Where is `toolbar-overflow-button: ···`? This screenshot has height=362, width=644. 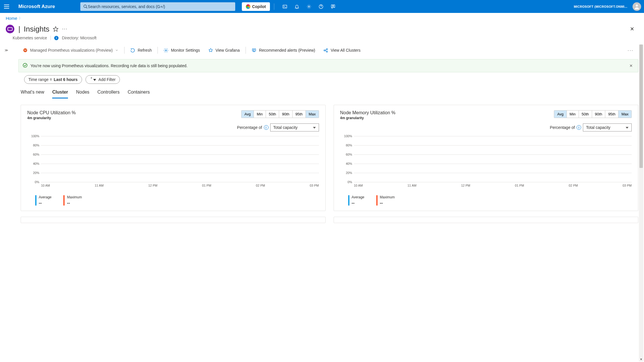 toolbar-overflow-button: ··· is located at coordinates (631, 50).